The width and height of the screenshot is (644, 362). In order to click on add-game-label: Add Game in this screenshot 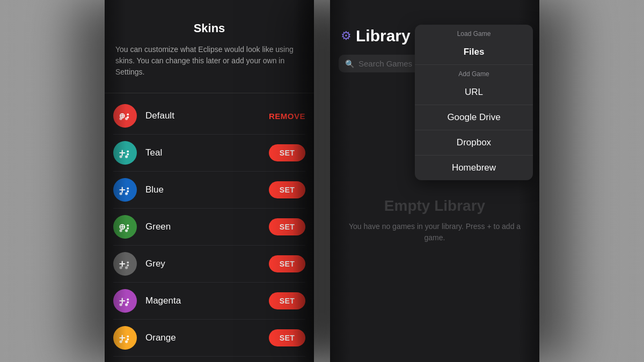, I will do `click(474, 72)`.